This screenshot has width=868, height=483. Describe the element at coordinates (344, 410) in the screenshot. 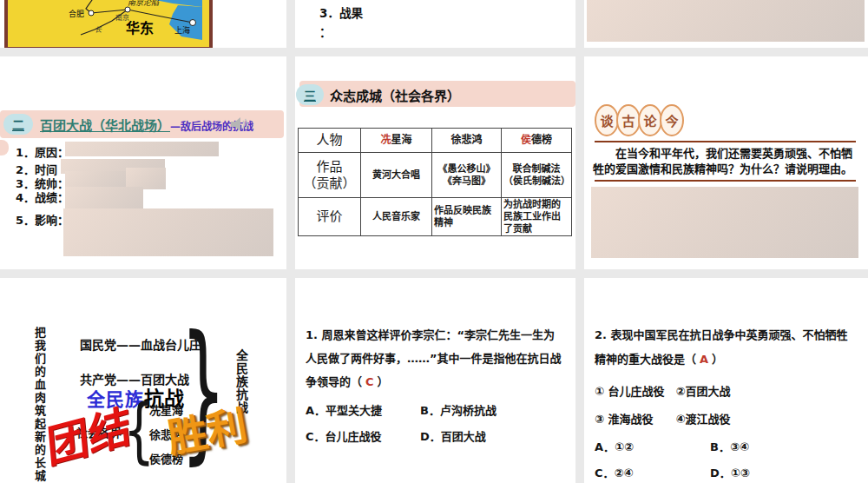

I see `option-a: A．平型关大捷` at that location.